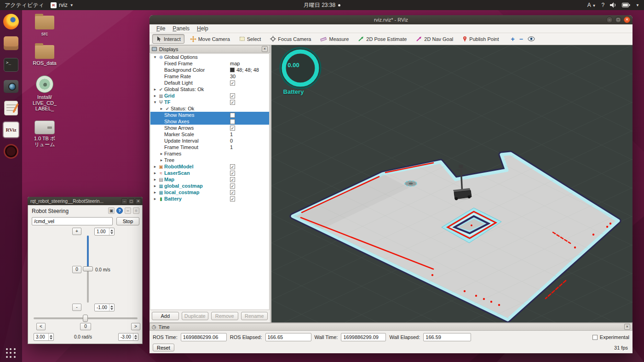  Describe the element at coordinates (62, 5) in the screenshot. I see `app-menu: R rviz ▼` at that location.